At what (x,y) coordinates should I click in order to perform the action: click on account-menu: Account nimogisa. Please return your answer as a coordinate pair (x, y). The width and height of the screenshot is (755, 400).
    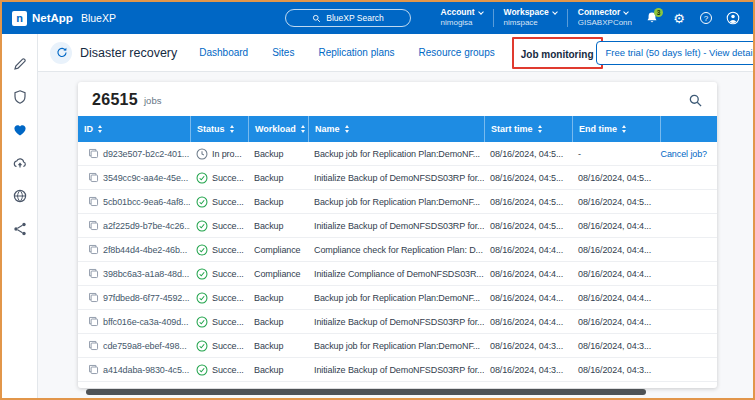
    Looking at the image, I should click on (462, 18).